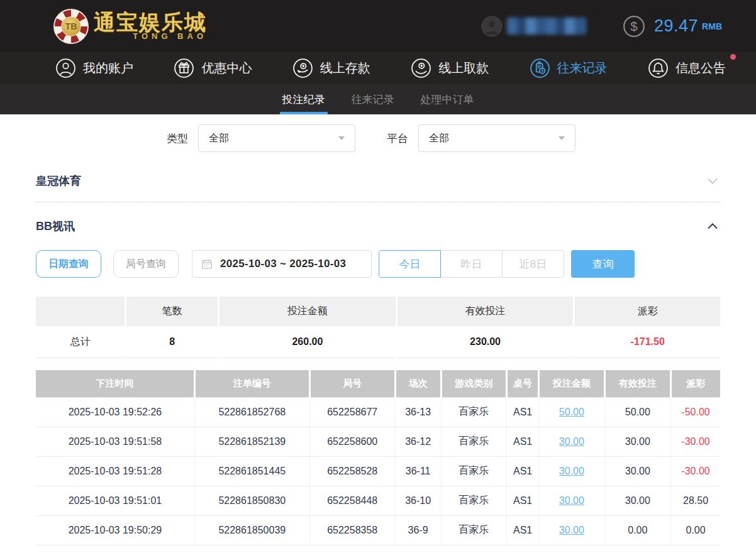 Image resolution: width=756 pixels, height=553 pixels. What do you see at coordinates (492, 26) in the screenshot?
I see `avatar-person-icon` at bounding box center [492, 26].